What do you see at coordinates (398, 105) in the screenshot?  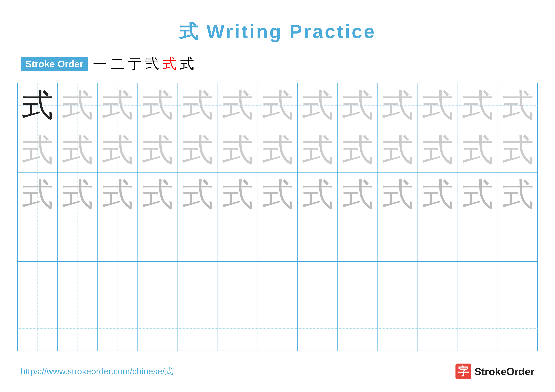 I see `grid-cell-1-10: 式` at bounding box center [398, 105].